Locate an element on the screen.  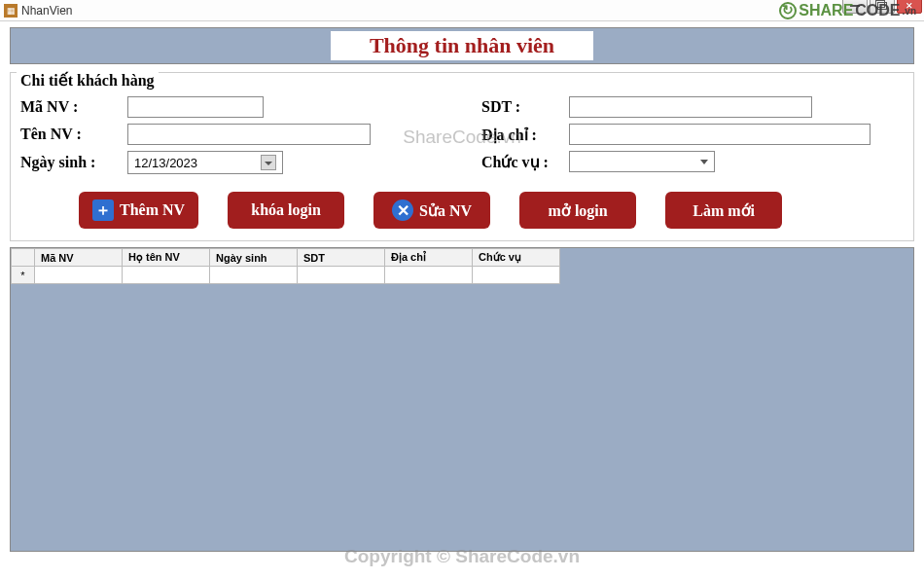
col-ngay-sinh: Ngày sinh is located at coordinates (254, 258).